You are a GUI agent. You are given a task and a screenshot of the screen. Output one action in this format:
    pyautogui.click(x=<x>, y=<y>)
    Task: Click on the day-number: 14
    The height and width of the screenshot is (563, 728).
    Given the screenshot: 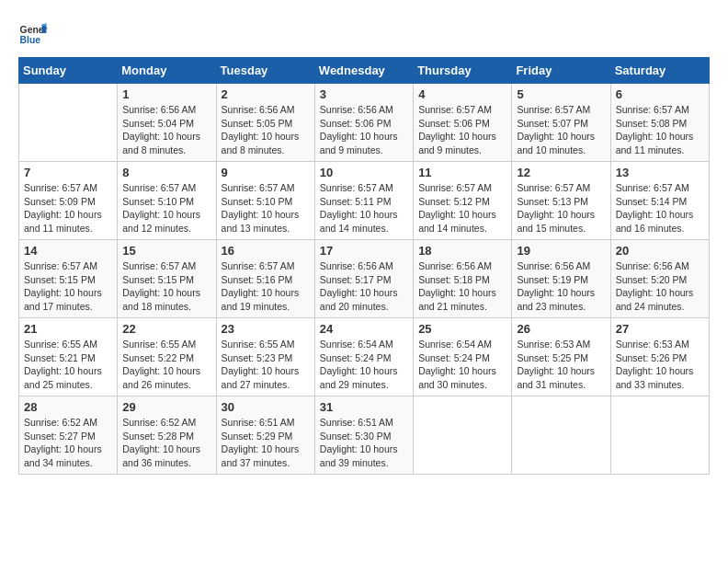 What is the action you would take?
    pyautogui.click(x=68, y=250)
    